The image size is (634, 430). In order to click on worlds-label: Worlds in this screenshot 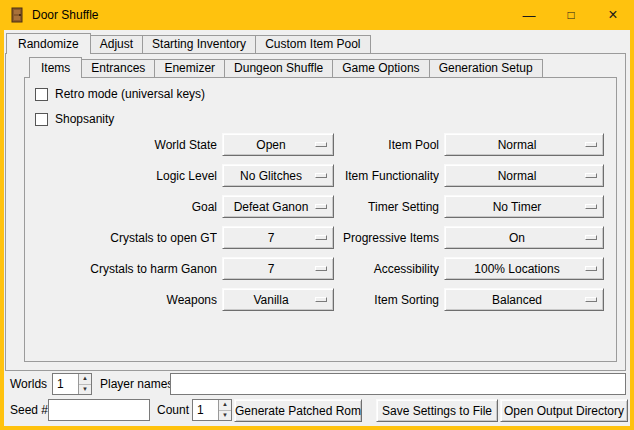, I will do `click(28, 384)`.